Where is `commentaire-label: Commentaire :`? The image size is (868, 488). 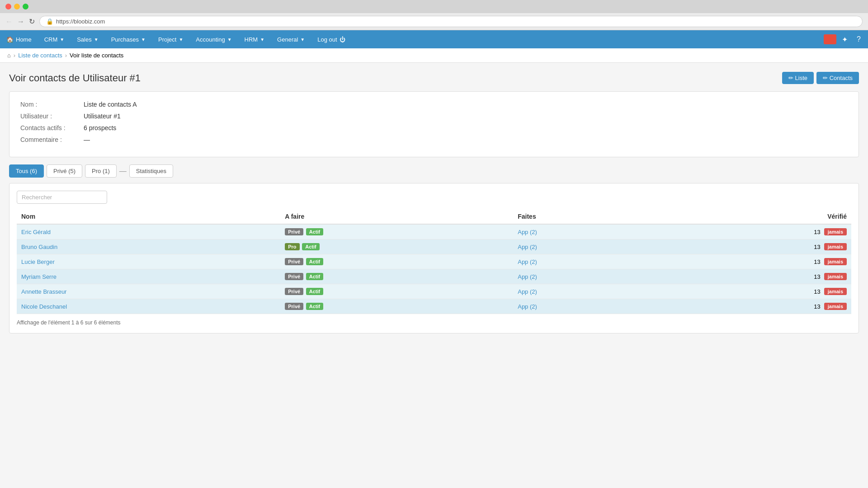
commentaire-label: Commentaire : is located at coordinates (52, 140).